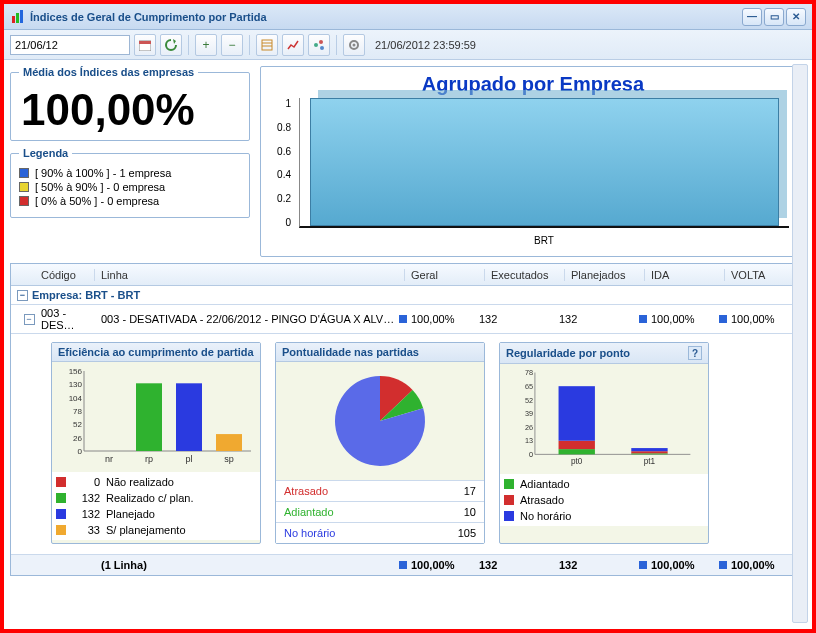 This screenshot has height=633, width=816. What do you see at coordinates (439, 319) in the screenshot?
I see `cell-geral: 100,00%` at bounding box center [439, 319].